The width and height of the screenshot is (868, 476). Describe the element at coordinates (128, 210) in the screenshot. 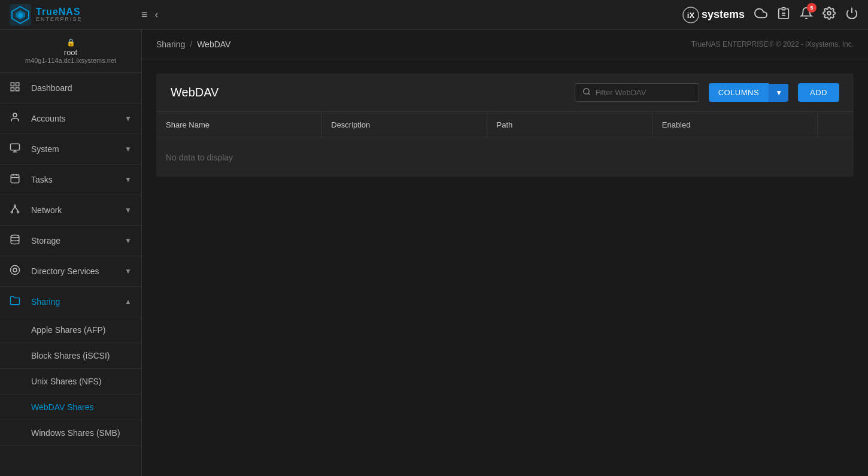

I see `network-arrow-icon: ▼` at that location.